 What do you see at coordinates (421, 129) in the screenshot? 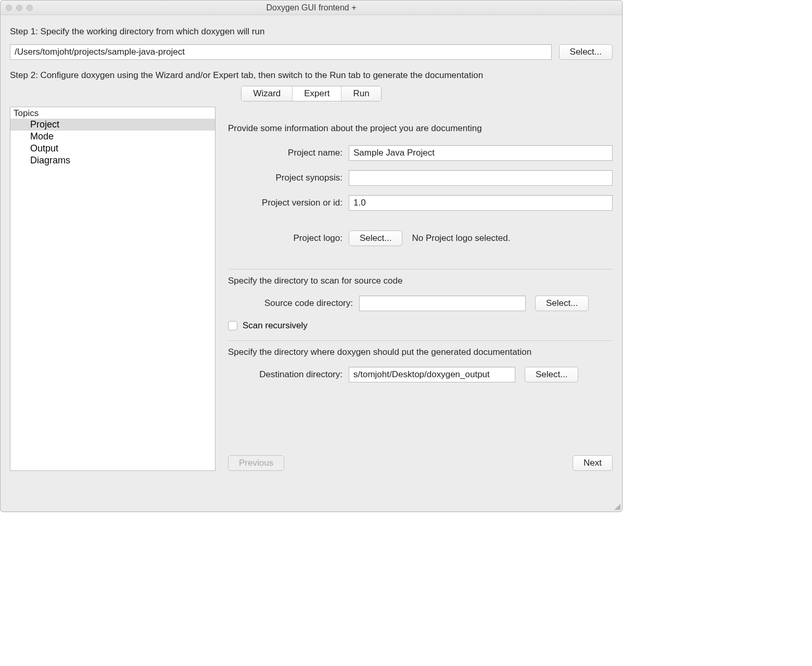
I see `project-intro: Provide some information about the proje…` at bounding box center [421, 129].